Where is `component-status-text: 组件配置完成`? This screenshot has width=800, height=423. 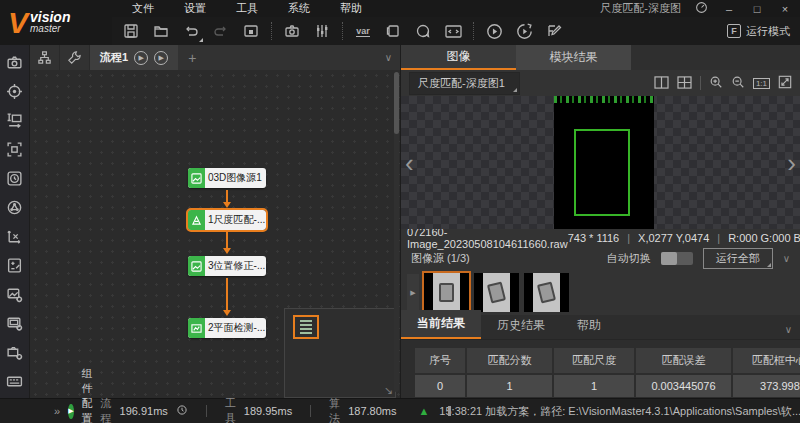
component-status-text: 组件配置完成 is located at coordinates (88, 394).